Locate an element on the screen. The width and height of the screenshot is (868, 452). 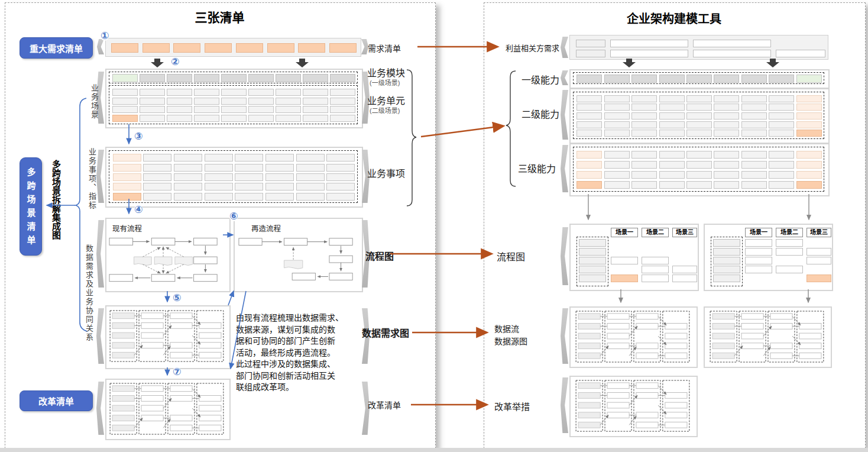
level2-capability-grid is located at coordinates (699, 115).